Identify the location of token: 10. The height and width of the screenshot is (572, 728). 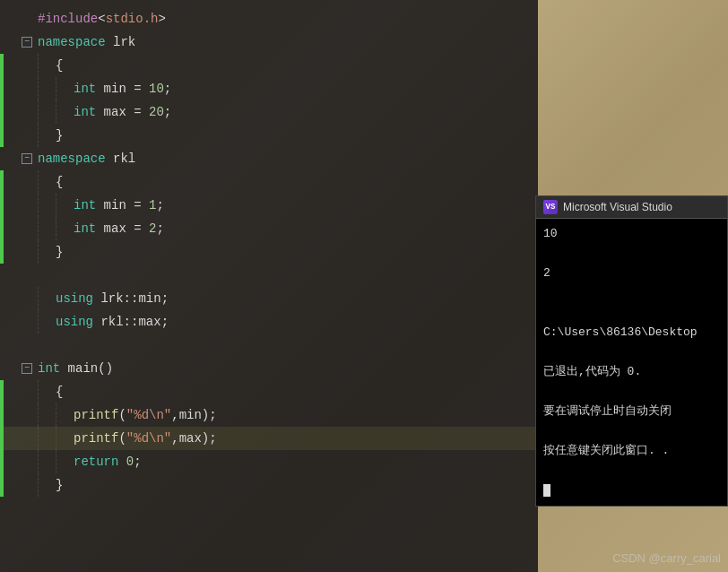
(156, 89).